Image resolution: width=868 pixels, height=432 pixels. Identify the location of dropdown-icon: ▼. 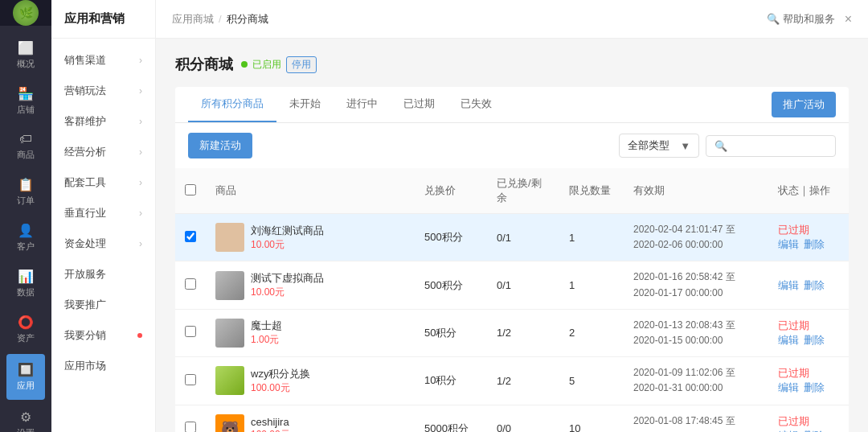
(685, 146).